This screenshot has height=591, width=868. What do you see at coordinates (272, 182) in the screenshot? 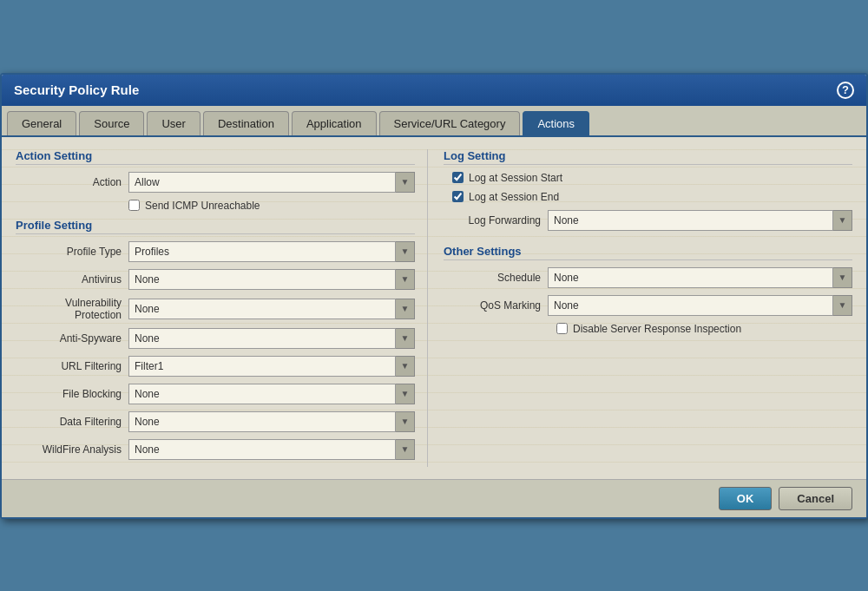
I see `action-select-wrapper: ▼` at bounding box center [272, 182].